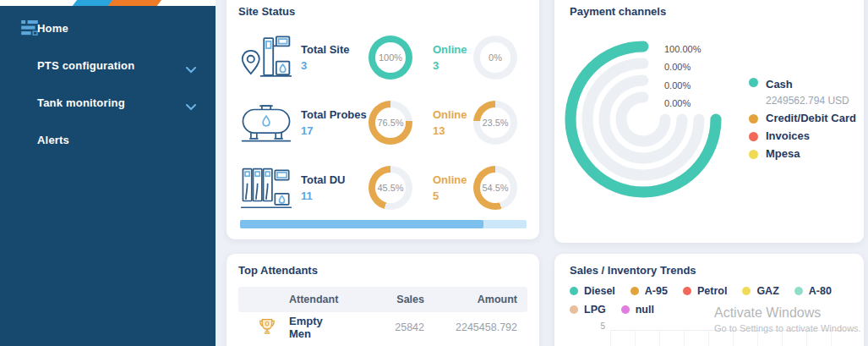 Image resolution: width=868 pixels, height=346 pixels. I want to click on legend-label: Diesel, so click(600, 291).